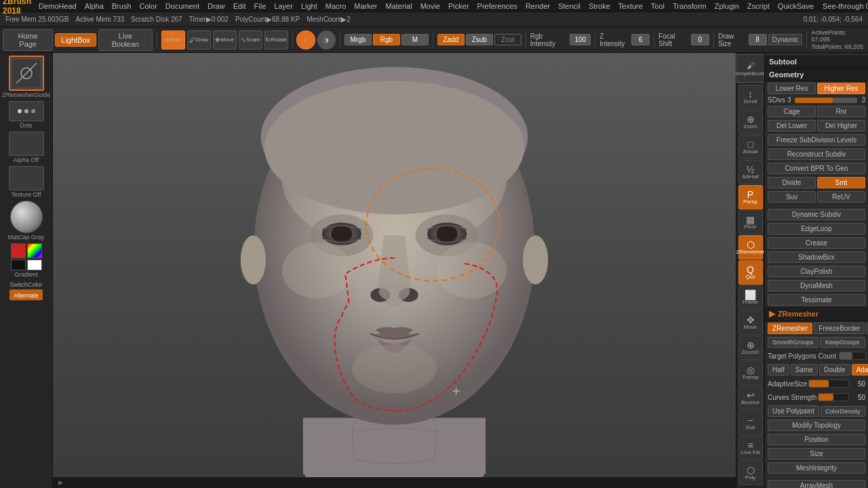  What do you see at coordinates (792, 197) in the screenshot?
I see `suv-btn: Suv` at bounding box center [792, 197].